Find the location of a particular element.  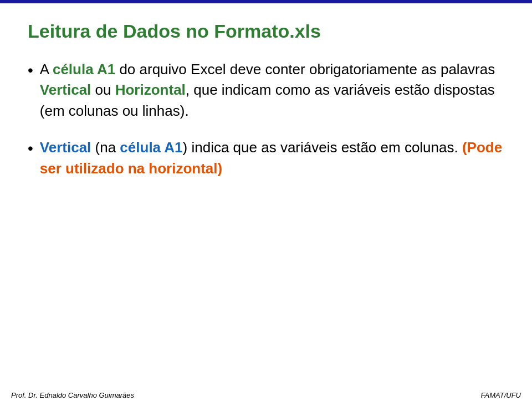

footer-author: Prof. Dr. Ednaldo Carvalho Guimarães is located at coordinates (73, 395).